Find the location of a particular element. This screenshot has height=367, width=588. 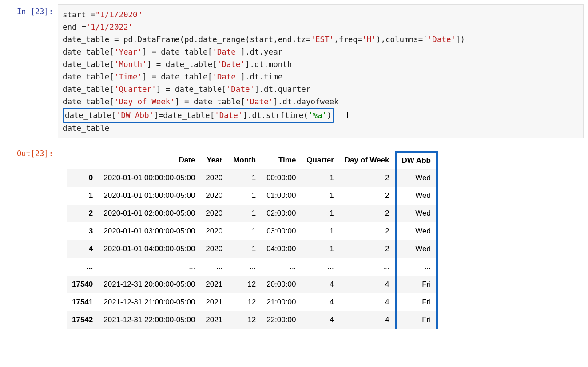

table-row: 3 2020-01-01 03:00:00-05:00 2020 1 03:00… is located at coordinates (252, 231).